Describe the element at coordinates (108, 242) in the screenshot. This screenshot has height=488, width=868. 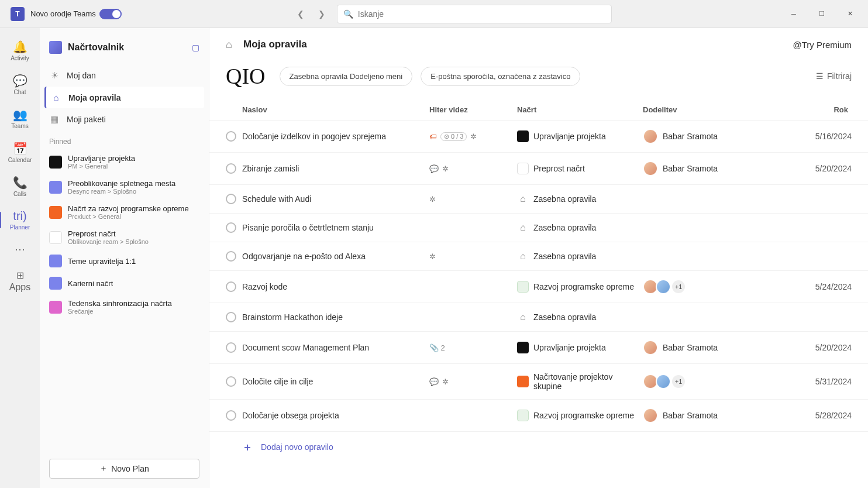
I see `pin-subtitle: Oblikovanje ream > Splošno` at that location.